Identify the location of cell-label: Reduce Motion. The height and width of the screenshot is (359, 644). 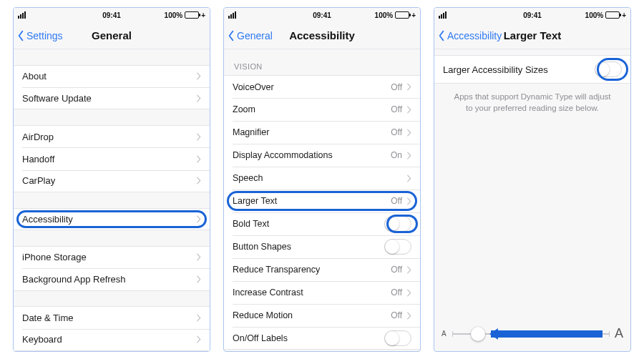
(312, 315).